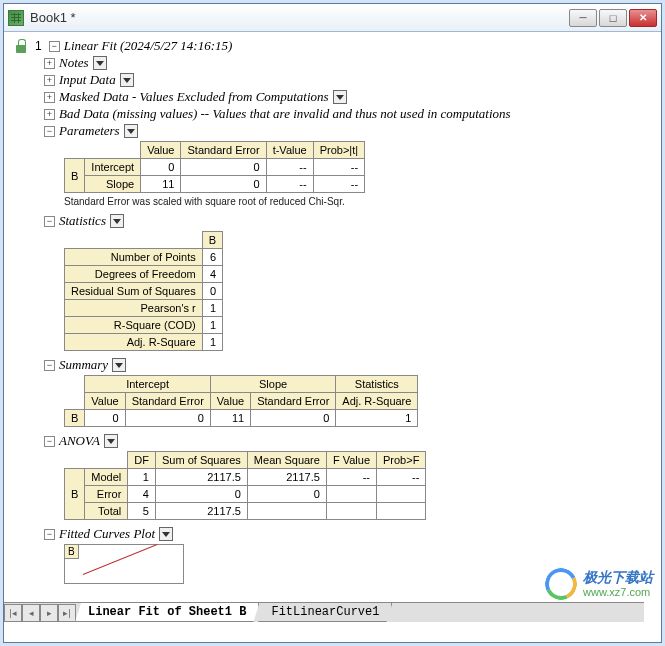  I want to click on row-label: Number of Points, so click(134, 258).